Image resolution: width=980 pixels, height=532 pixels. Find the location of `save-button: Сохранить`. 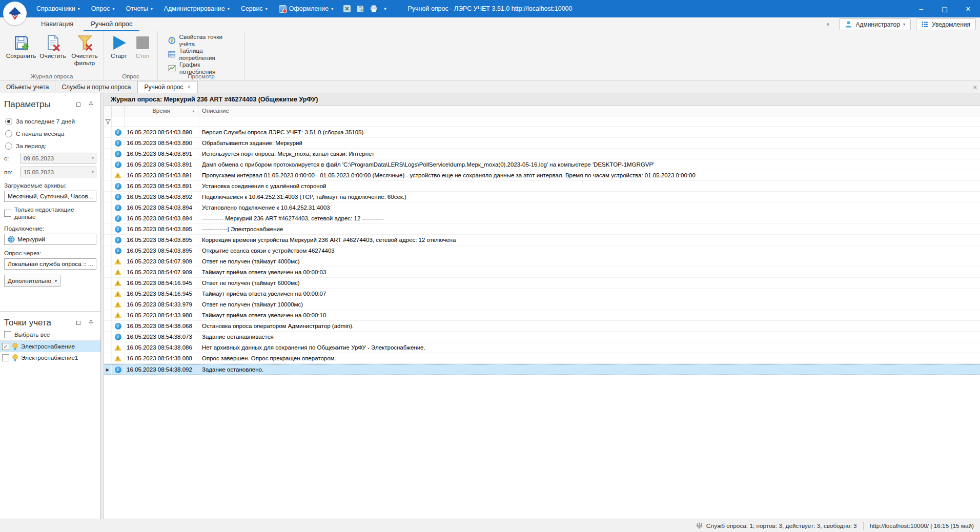

save-button: Сохранить is located at coordinates (21, 47).